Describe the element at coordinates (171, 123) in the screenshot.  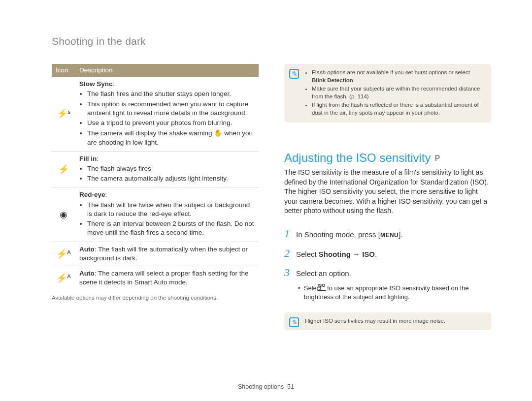
I see `slow-sync-b3: Use a tripod to prevent your photos from…` at that location.